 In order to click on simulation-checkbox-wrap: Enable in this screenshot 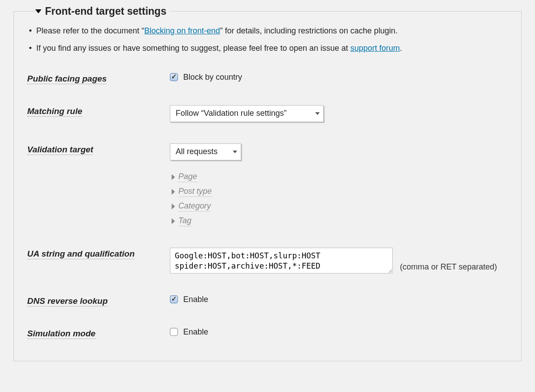, I will do `click(339, 332)`.